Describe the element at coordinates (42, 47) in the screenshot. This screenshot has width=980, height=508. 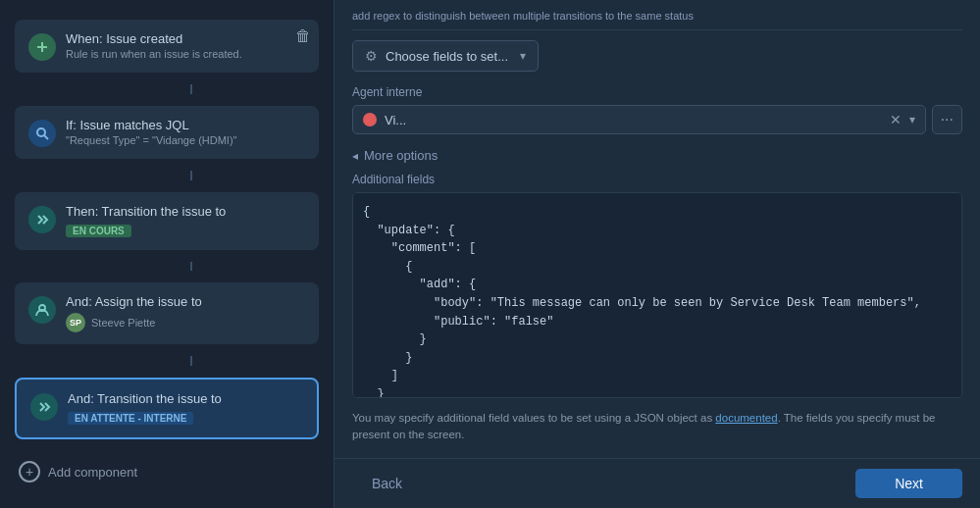
I see `issue-created-icon` at that location.